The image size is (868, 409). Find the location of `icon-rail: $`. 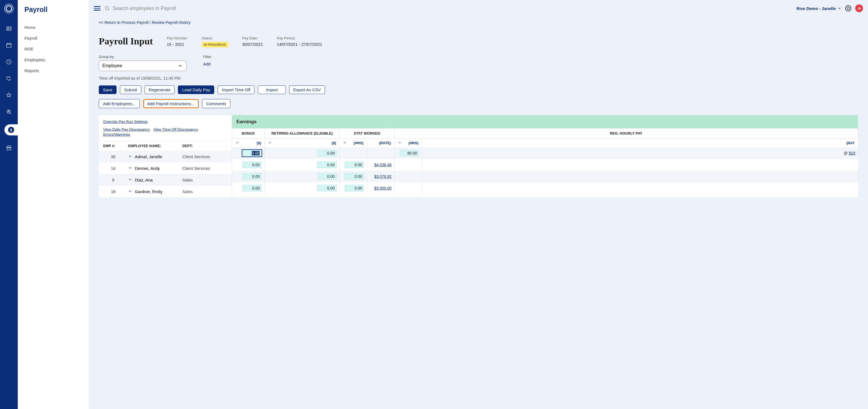

icon-rail: $ is located at coordinates (9, 204).